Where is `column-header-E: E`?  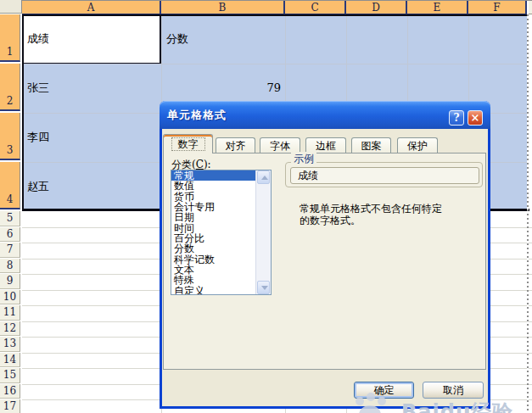 column-header-E: E is located at coordinates (438, 8).